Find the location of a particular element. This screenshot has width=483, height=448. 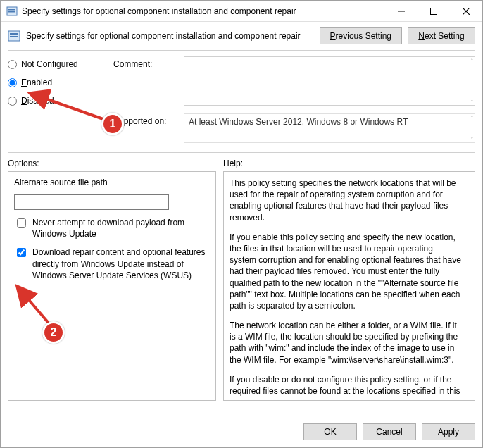

comment-textarea is located at coordinates (330, 81).